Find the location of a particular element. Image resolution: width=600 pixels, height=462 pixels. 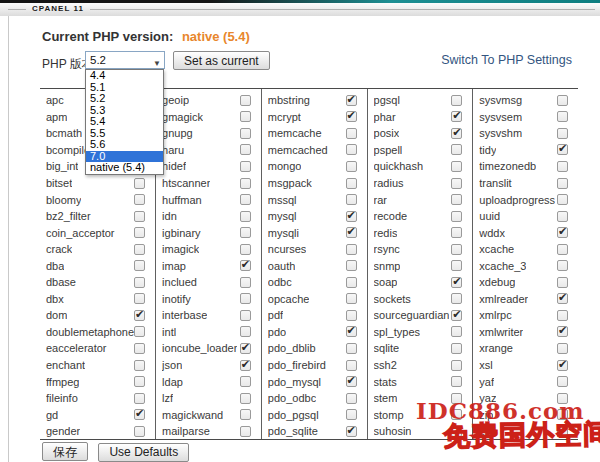

dropdown-option: 5.6 is located at coordinates (124, 145).